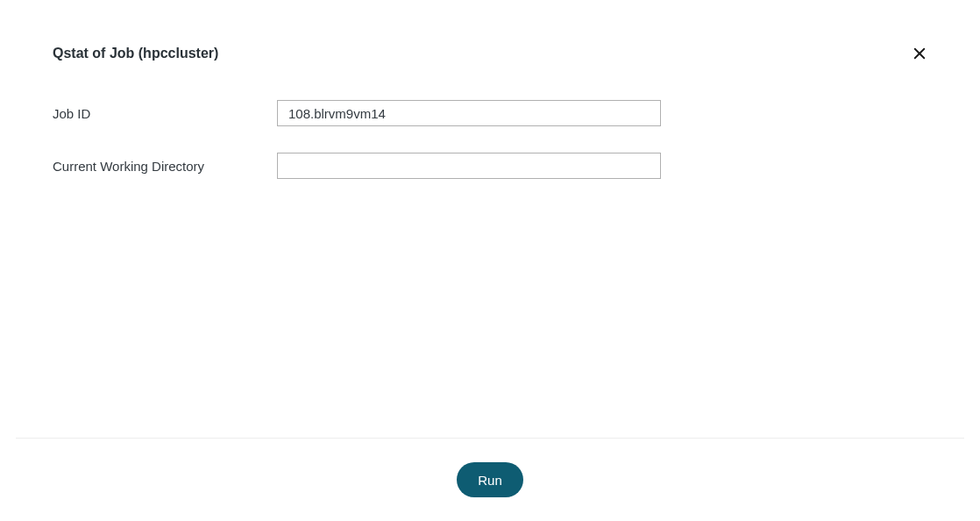 This screenshot has height=521, width=980. I want to click on close-button, so click(920, 54).